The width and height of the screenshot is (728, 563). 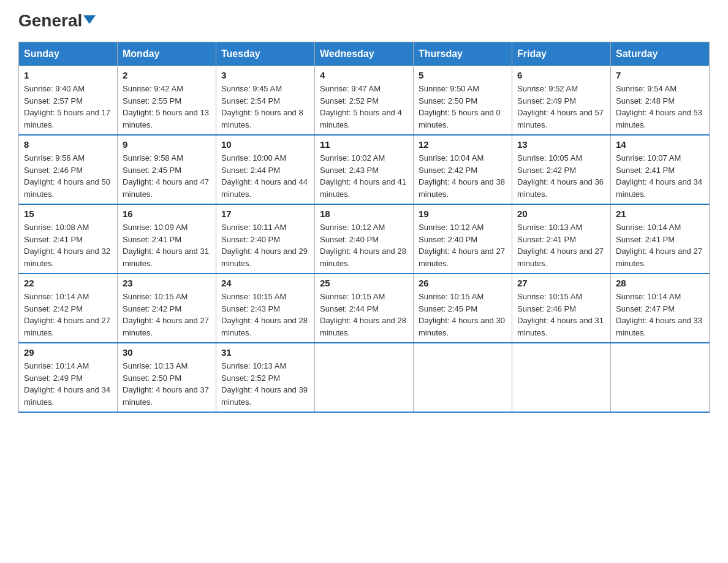 What do you see at coordinates (89, 20) in the screenshot?
I see `logo-triangle-icon` at bounding box center [89, 20].